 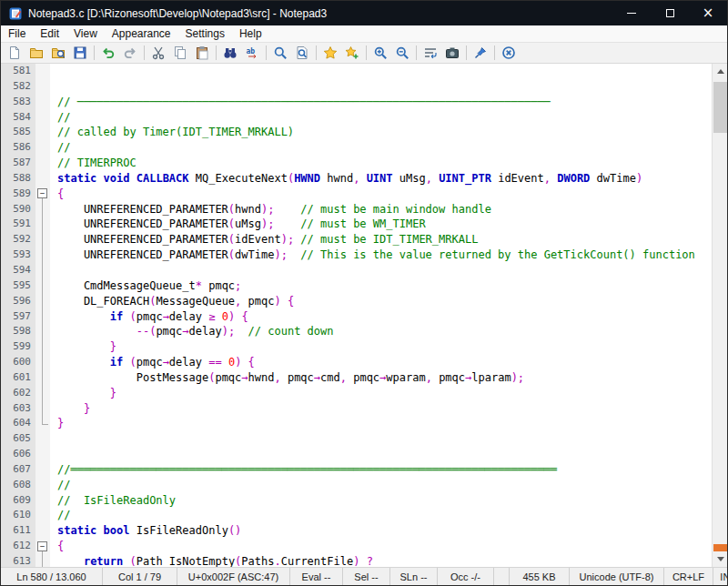 What do you see at coordinates (140, 577) in the screenshot?
I see `status-col: Col 1 / 79` at bounding box center [140, 577].